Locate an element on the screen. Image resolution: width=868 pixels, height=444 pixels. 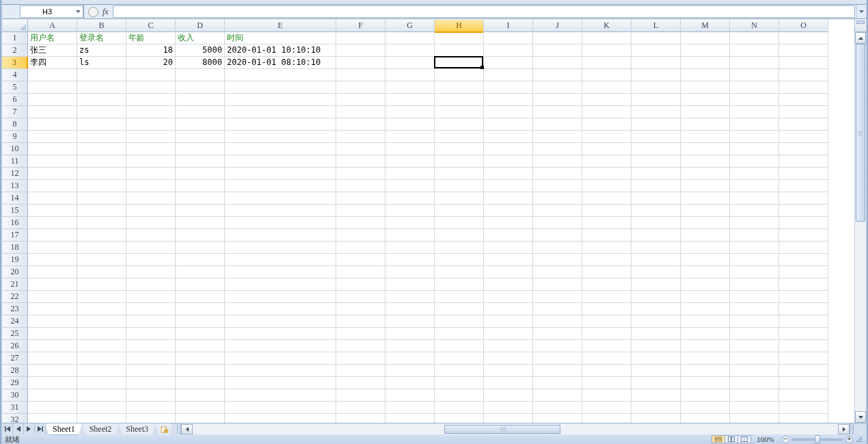
tab-nav-first is located at coordinates (8, 430).